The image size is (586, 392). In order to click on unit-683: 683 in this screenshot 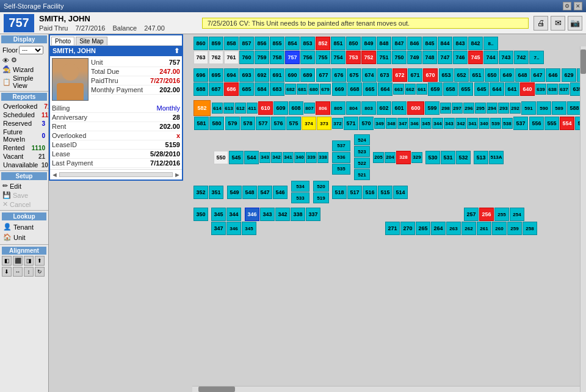, I will do `click(277, 89)`.